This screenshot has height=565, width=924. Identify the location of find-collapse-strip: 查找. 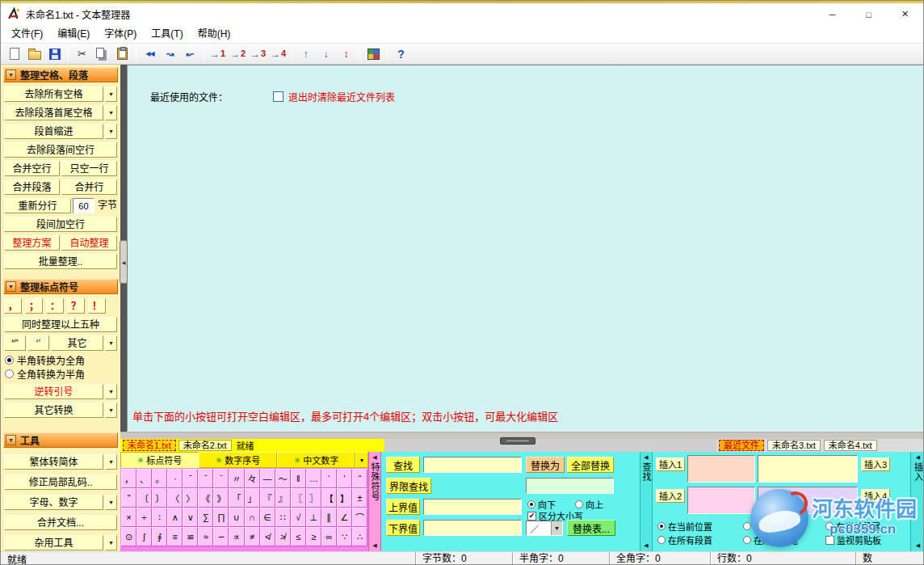
(646, 501).